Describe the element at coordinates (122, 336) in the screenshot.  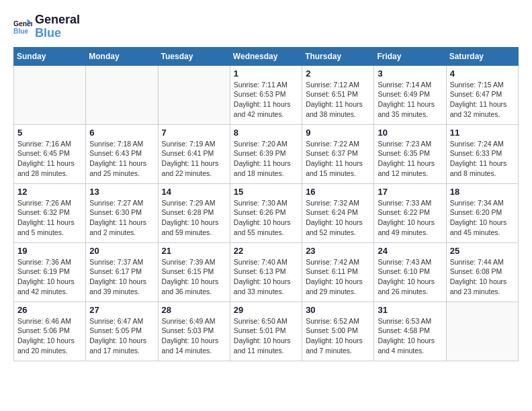
I see `day-info: Sunrise: 6:47 AM Sunset: 5:05 PM Dayligh…` at that location.